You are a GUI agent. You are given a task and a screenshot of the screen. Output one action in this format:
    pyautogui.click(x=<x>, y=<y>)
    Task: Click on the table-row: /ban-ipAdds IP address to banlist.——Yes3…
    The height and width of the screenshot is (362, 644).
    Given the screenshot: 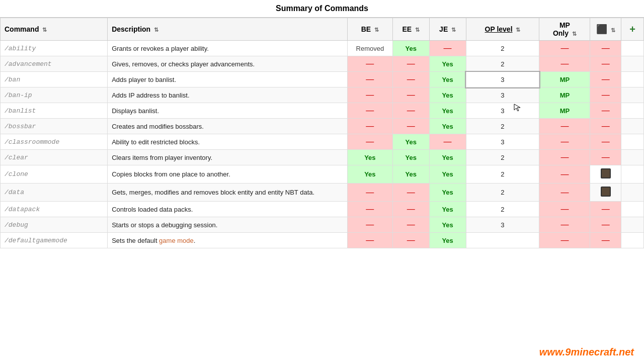 What is the action you would take?
    pyautogui.click(x=322, y=96)
    